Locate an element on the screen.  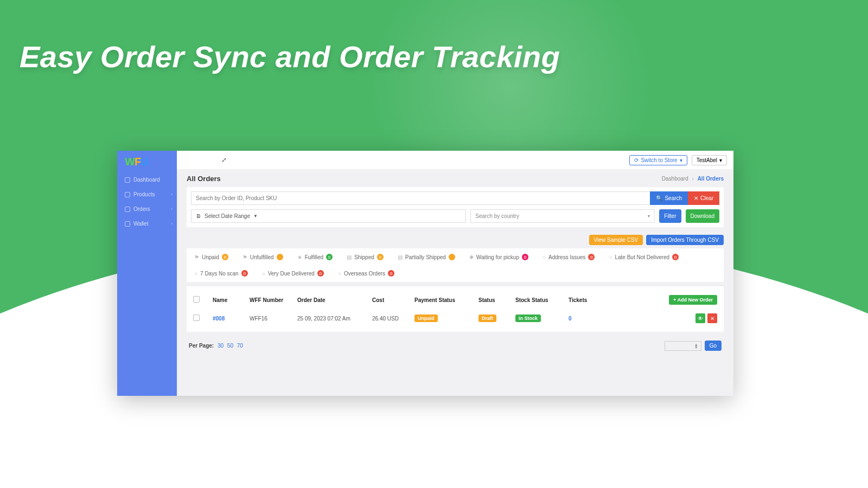
status-filter-7-days-no-scan: 7 Days No scan0 is located at coordinates (221, 273).